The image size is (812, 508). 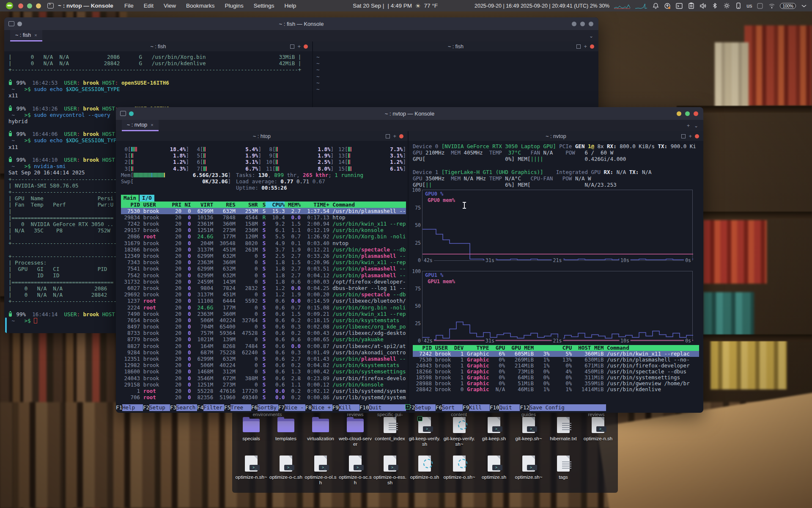 I want to click on status-clocks: 2025-09-20 | 16:49 2025-09-20 | 20:49:41…, so click(x=542, y=6).